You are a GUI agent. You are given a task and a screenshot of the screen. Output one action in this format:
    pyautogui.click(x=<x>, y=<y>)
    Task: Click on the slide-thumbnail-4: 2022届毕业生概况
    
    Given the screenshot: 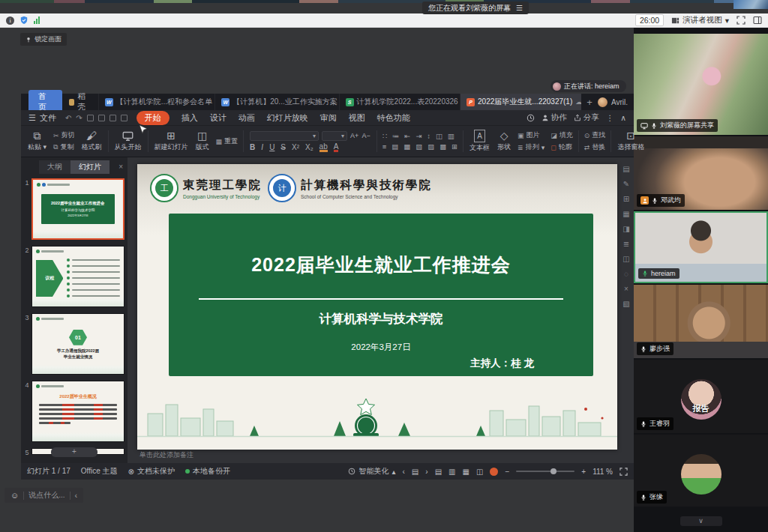 What is the action you would take?
    pyautogui.click(x=78, y=411)
    